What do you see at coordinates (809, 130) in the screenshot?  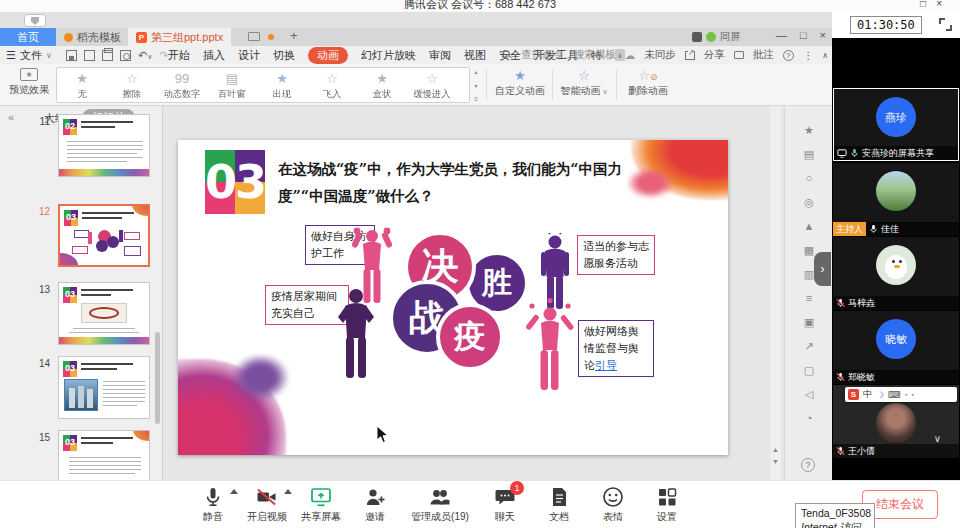 I see `animation-pane-icon: ★` at bounding box center [809, 130].